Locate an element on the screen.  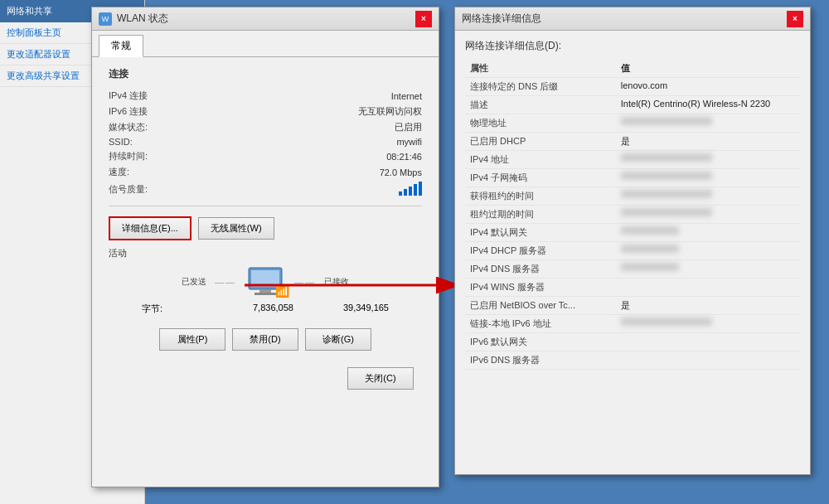
table-row: 租约过期的时间 is located at coordinates (633, 215).